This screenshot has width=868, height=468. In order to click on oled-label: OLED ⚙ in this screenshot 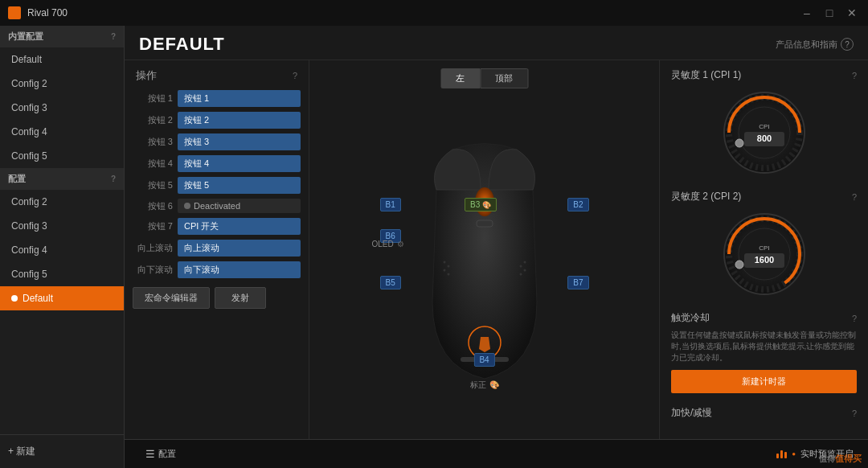, I will do `click(388, 244)`.